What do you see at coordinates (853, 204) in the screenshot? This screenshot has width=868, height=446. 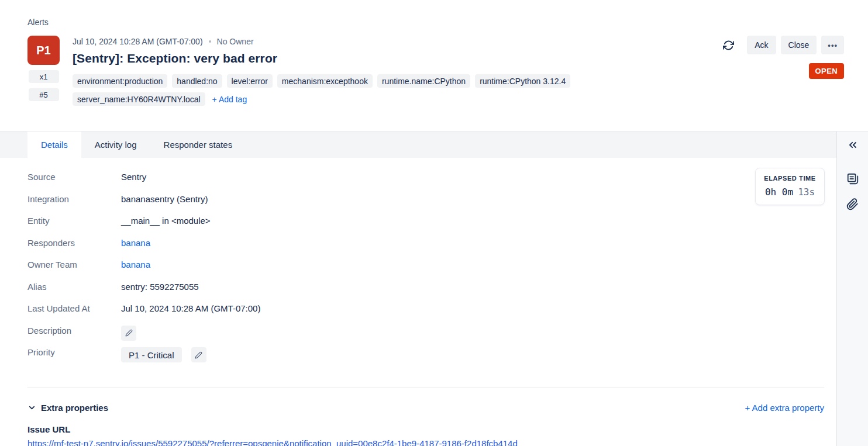 I see `attachments-button` at bounding box center [853, 204].